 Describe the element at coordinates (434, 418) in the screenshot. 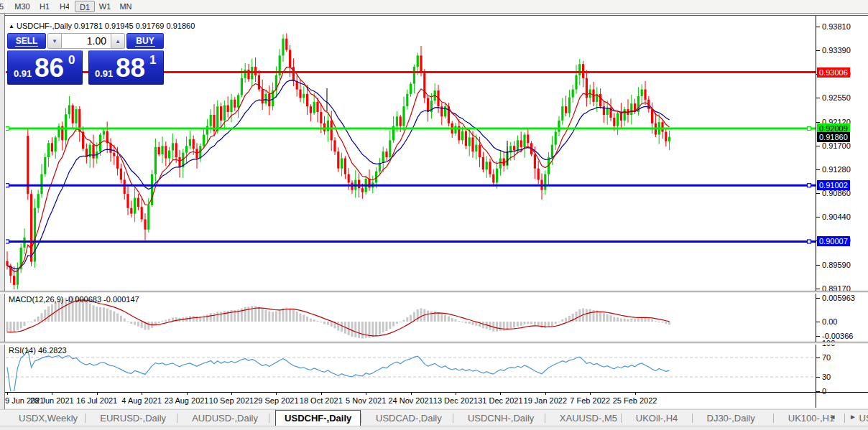

I see `chart-tab-bar: ◄ ► USDX,WeeklyEURUSD-,DailyAUDUSD-,Dail…` at that location.